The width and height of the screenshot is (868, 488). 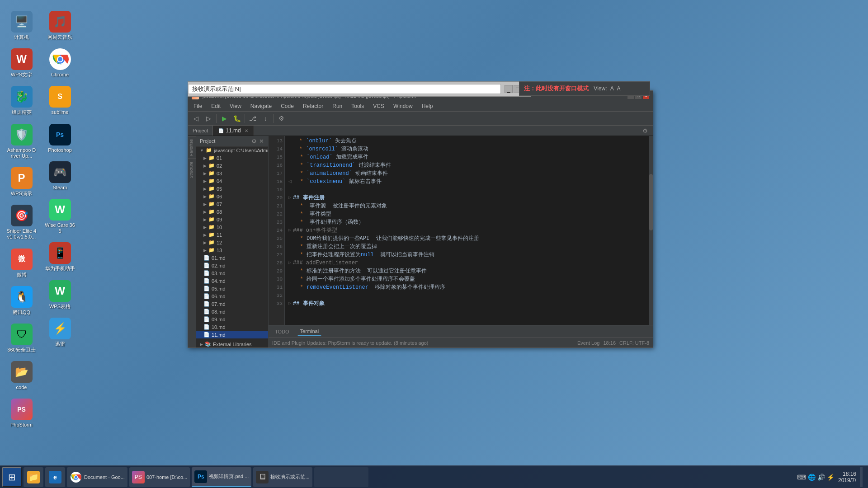 What do you see at coordinates (313, 106) in the screenshot?
I see `menu-refactor: Refactor` at bounding box center [313, 106].